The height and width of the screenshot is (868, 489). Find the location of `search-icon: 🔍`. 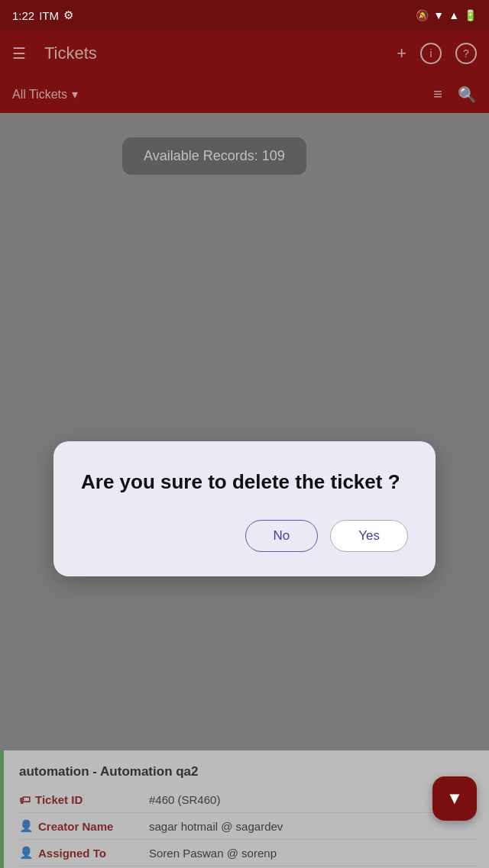

search-icon: 🔍 is located at coordinates (468, 95).